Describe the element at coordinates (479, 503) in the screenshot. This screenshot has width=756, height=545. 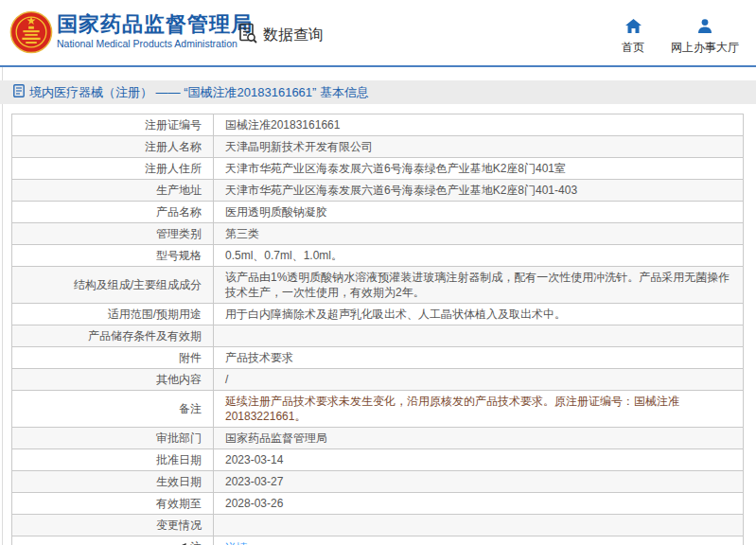
I see `row-value-cell: 2028-03-26` at that location.